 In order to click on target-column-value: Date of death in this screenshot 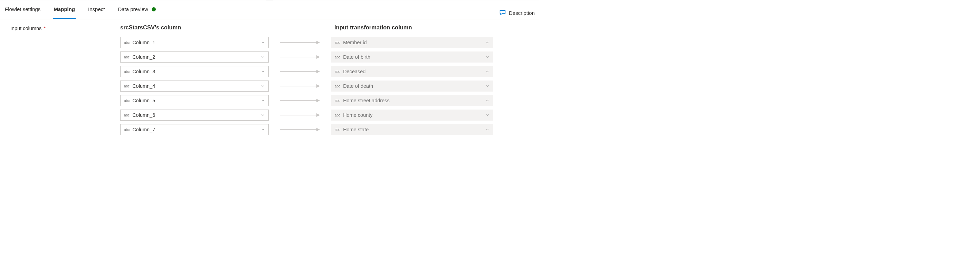, I will do `click(412, 86)`.